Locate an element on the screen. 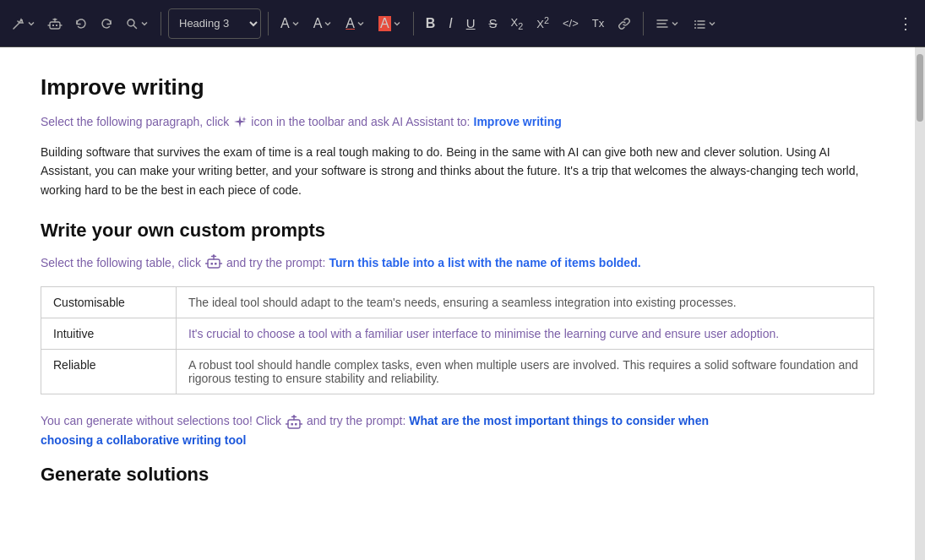  sparkle-icon is located at coordinates (240, 122).